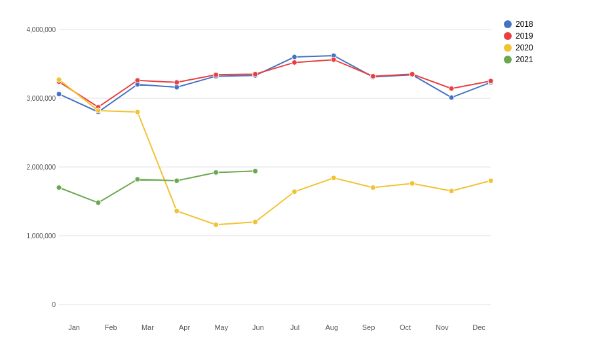  What do you see at coordinates (508, 24) in the screenshot?
I see `legend-dot-2018` at bounding box center [508, 24].